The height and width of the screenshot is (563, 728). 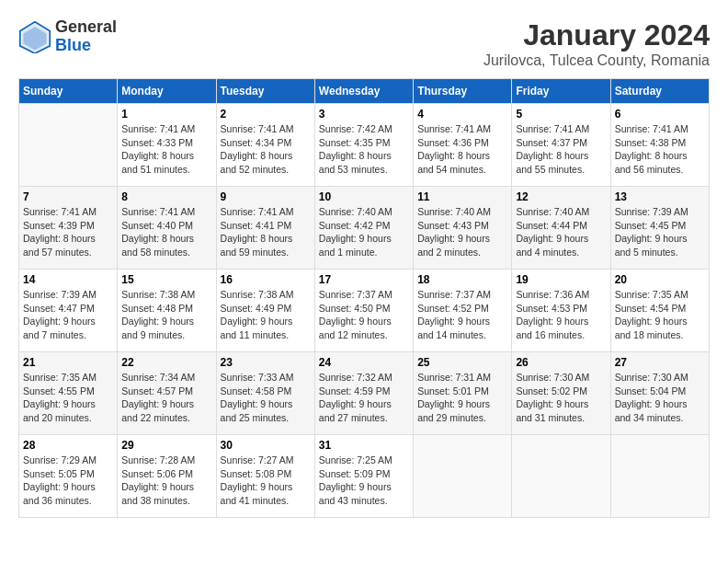 What do you see at coordinates (561, 149) in the screenshot?
I see `cell-content: Sunrise: 7:41 AM Sunset: 4:37 PM Dayligh…` at bounding box center [561, 149].